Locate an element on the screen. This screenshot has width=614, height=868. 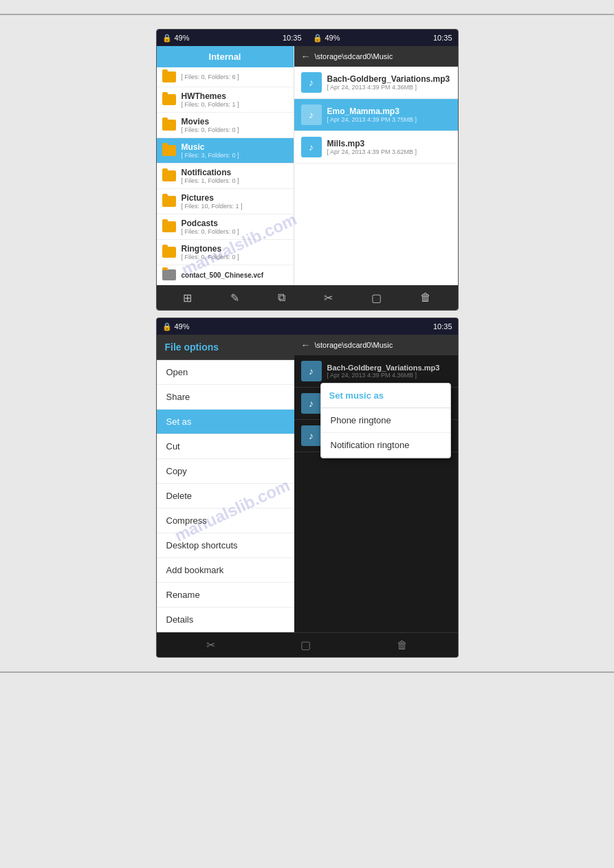
phone-ringtone-label: Phone ringtone is located at coordinates (361, 421).